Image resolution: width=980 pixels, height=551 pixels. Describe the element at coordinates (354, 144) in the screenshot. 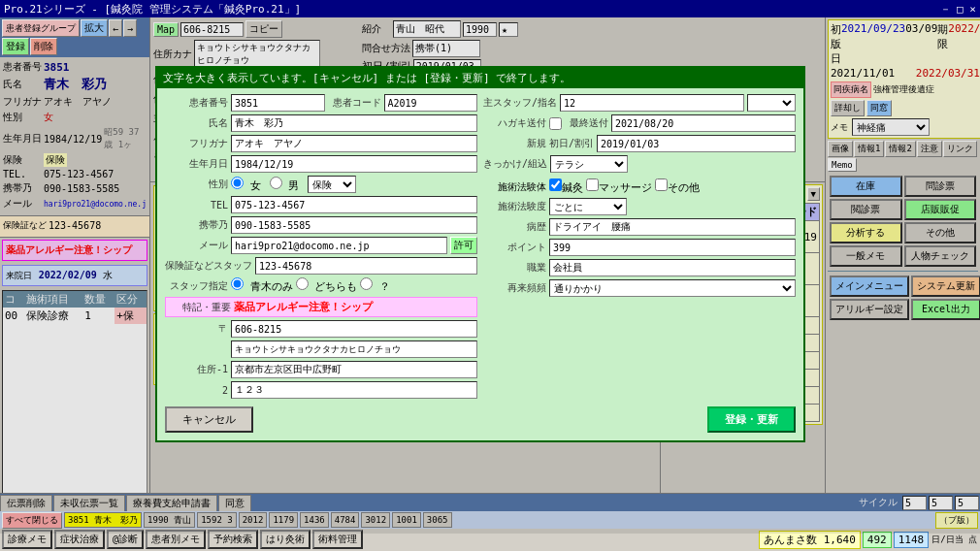

I see `modal-furigana-input` at that location.